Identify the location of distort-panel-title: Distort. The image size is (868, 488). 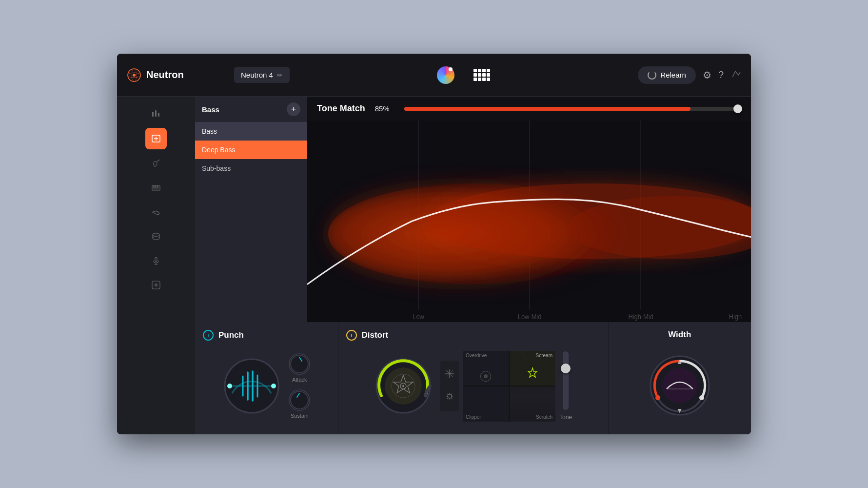
(375, 335).